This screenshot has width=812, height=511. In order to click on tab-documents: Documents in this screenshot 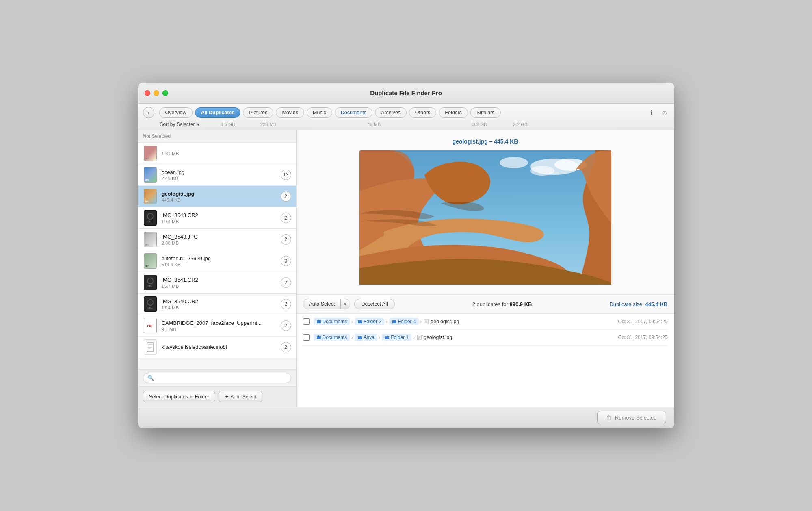, I will do `click(353, 113)`.